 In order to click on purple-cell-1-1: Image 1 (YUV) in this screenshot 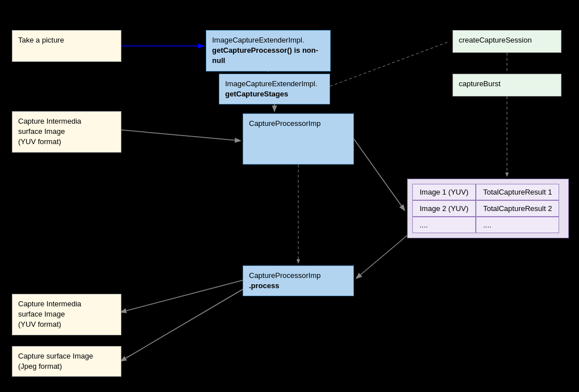, I will do `click(444, 192)`.